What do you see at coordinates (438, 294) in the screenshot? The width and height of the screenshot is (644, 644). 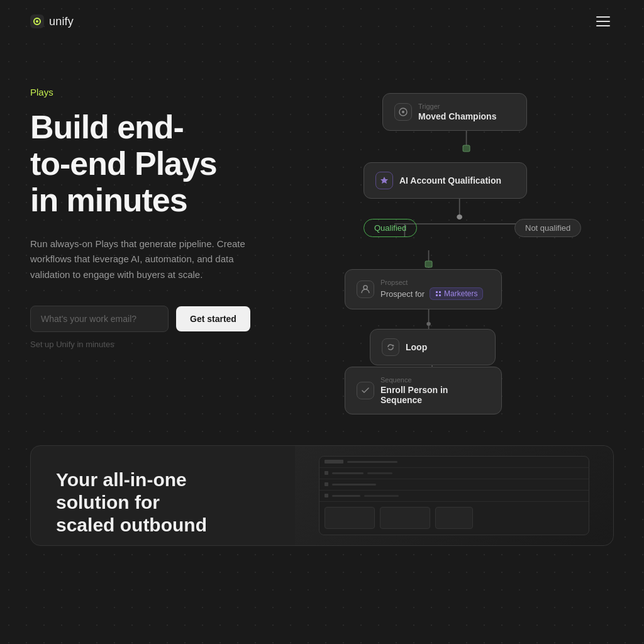 I see `marketers-icon` at bounding box center [438, 294].